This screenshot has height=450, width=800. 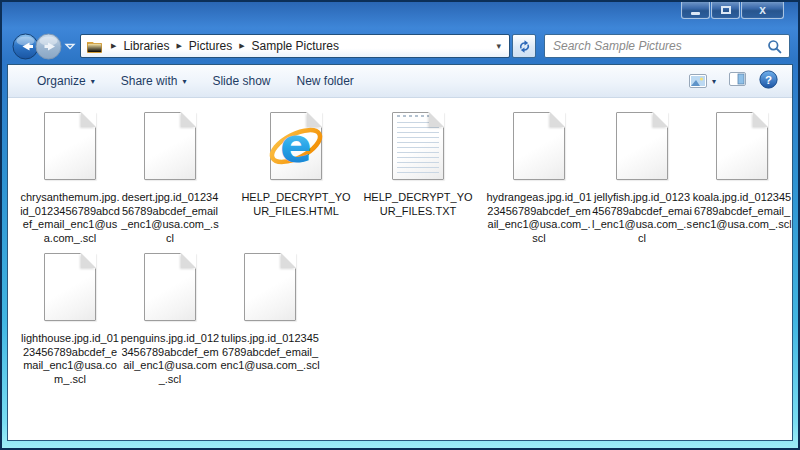 What do you see at coordinates (768, 80) in the screenshot?
I see `help-icon: ?` at bounding box center [768, 80].